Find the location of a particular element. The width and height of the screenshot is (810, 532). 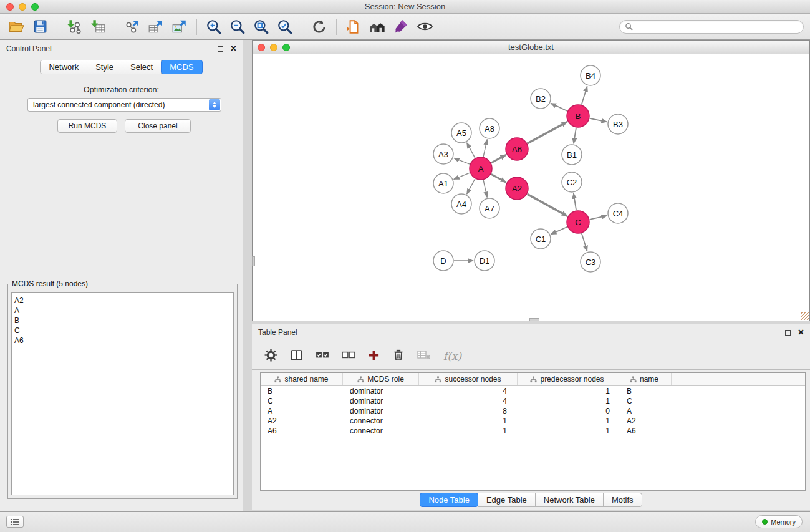

graph-node-A7: A7 is located at coordinates (489, 208).